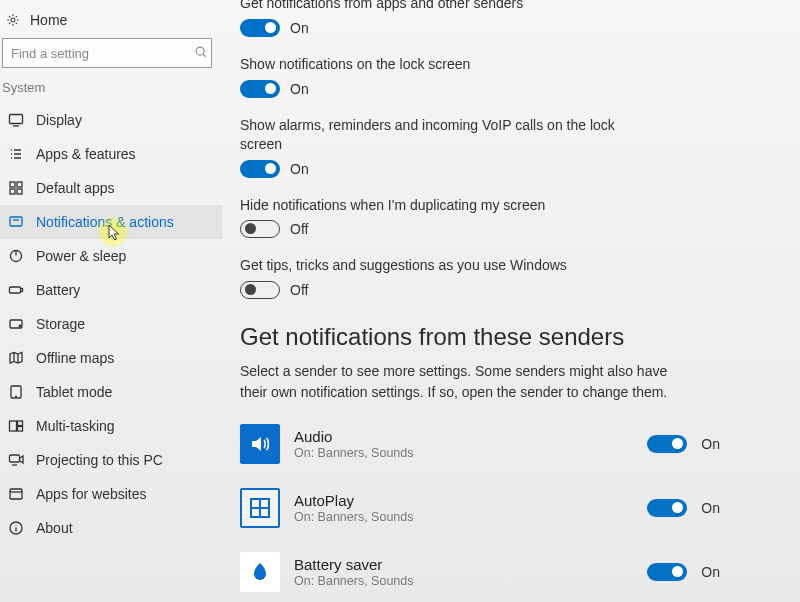  What do you see at coordinates (667, 508) in the screenshot?
I see `sender-toggle-autoplay` at bounding box center [667, 508].